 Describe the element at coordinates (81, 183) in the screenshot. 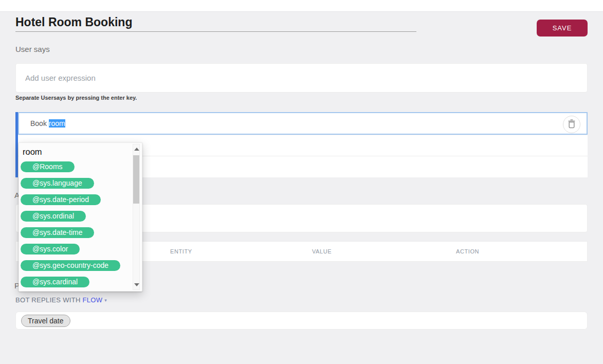

I see `entity-suggestion-row: @sys.language` at that location.